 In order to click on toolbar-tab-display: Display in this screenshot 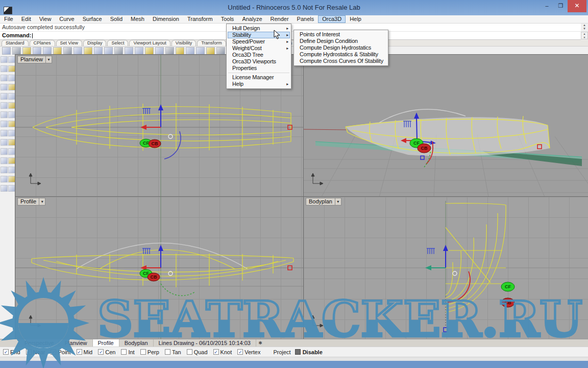, I will do `click(95, 43)`.